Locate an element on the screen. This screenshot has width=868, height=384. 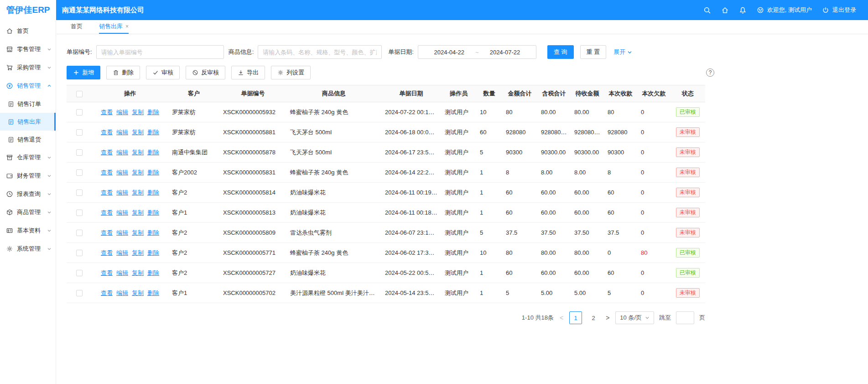
table-row: 查看编辑复制删除 客户2 XSCK00000005809 雷达杀虫气雾剂 202… is located at coordinates (386, 233).